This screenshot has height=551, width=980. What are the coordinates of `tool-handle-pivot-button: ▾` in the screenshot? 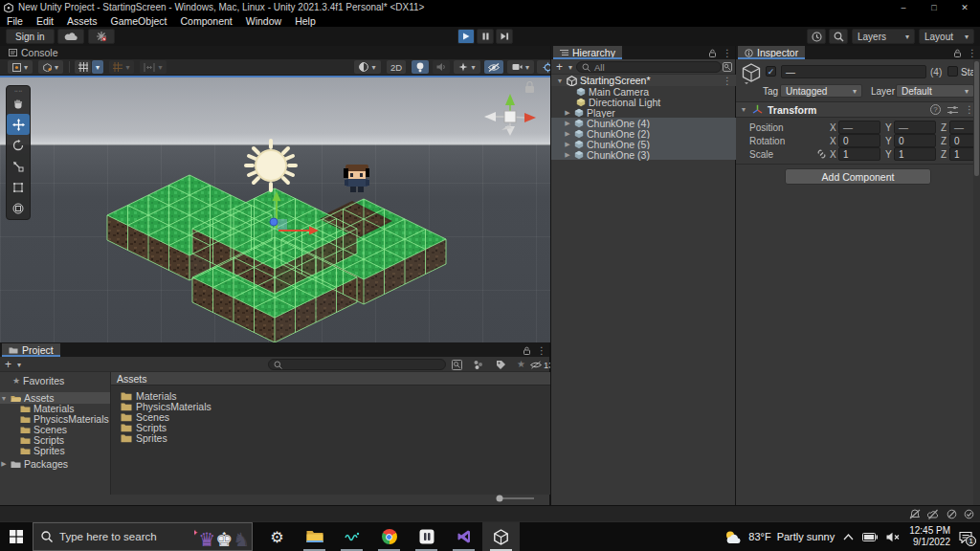 It's located at (20, 67).